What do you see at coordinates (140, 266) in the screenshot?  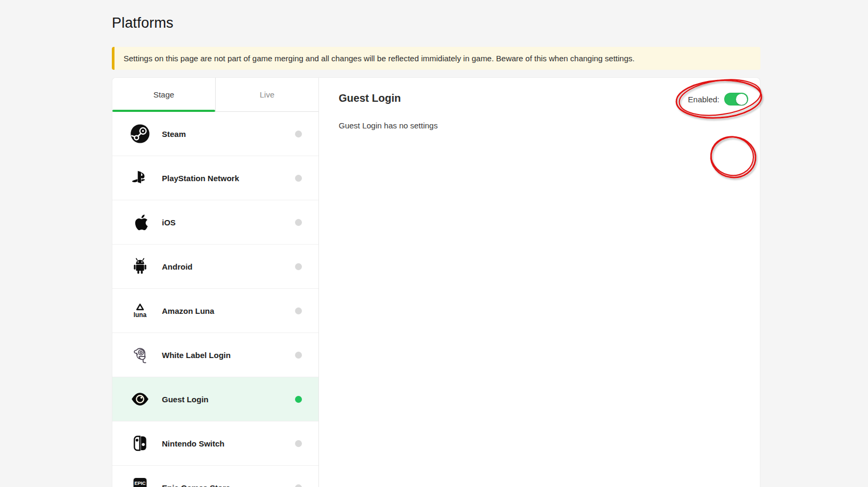 I see `android-icon` at bounding box center [140, 266].